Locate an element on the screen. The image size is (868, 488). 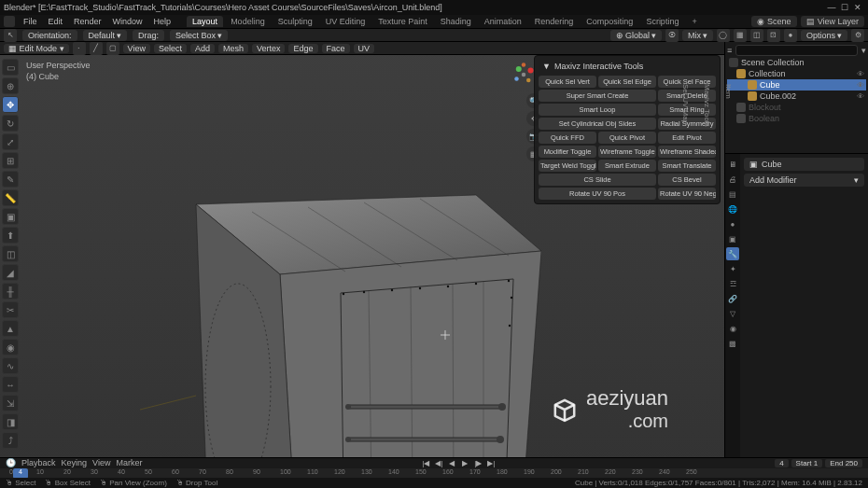
btn-smart-loop: Smart Loop is located at coordinates (597, 110).